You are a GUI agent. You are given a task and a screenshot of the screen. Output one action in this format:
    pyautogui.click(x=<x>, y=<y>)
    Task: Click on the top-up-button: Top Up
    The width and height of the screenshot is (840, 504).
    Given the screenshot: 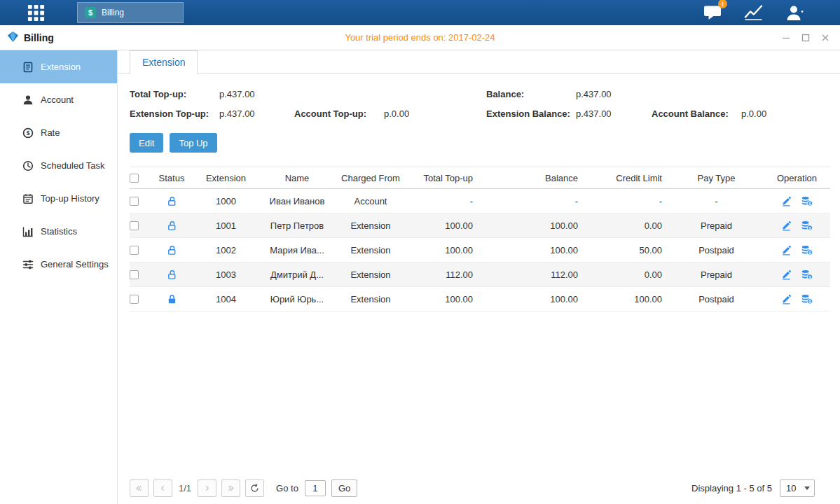 What is the action you would take?
    pyautogui.click(x=193, y=143)
    